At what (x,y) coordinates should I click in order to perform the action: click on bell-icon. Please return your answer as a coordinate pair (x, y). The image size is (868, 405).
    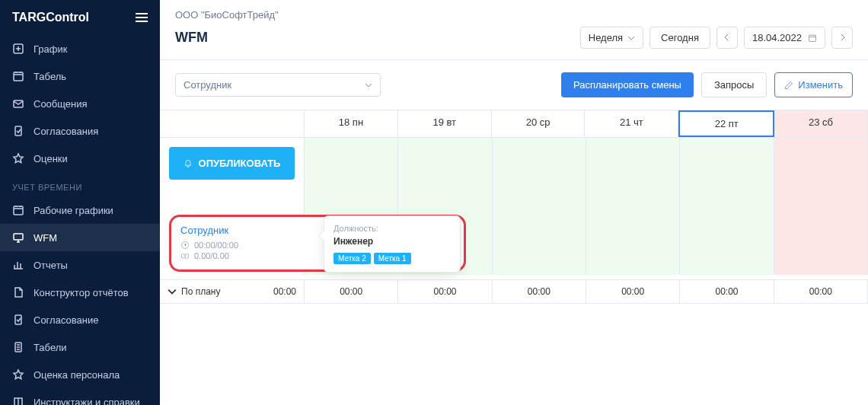
    Looking at the image, I should click on (188, 164).